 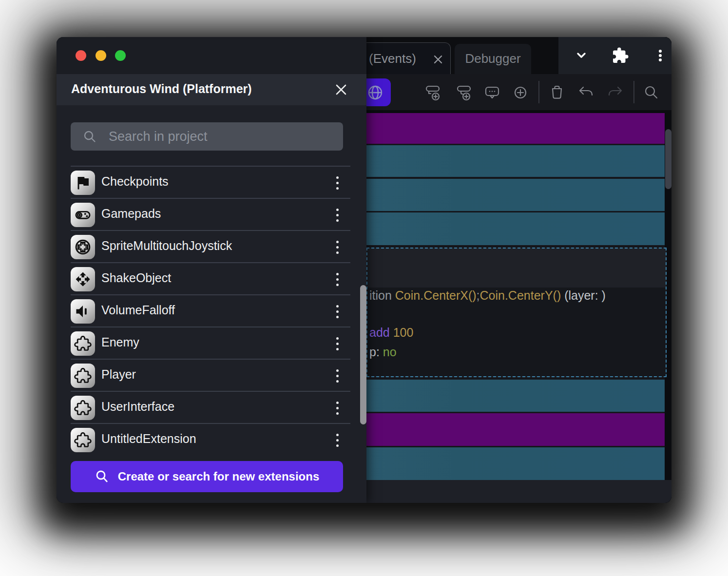 What do you see at coordinates (615, 56) in the screenshot?
I see `window-menu-area` at bounding box center [615, 56].